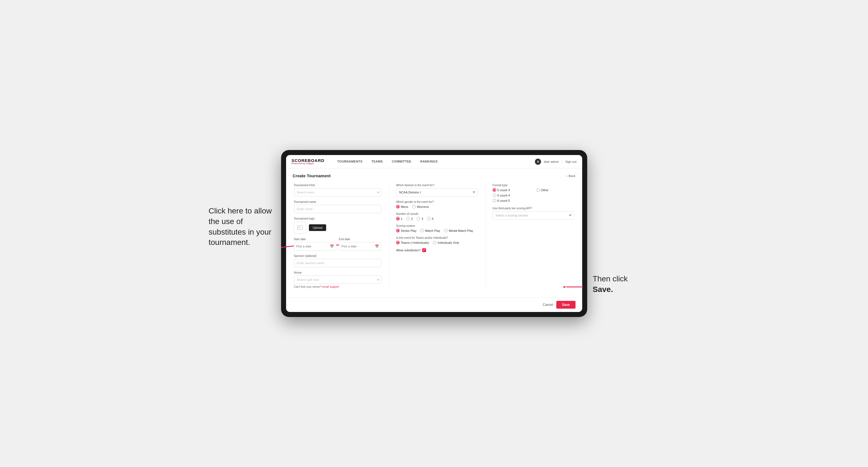  Describe the element at coordinates (538, 190) in the screenshot. I see `format-other-radio` at that location.